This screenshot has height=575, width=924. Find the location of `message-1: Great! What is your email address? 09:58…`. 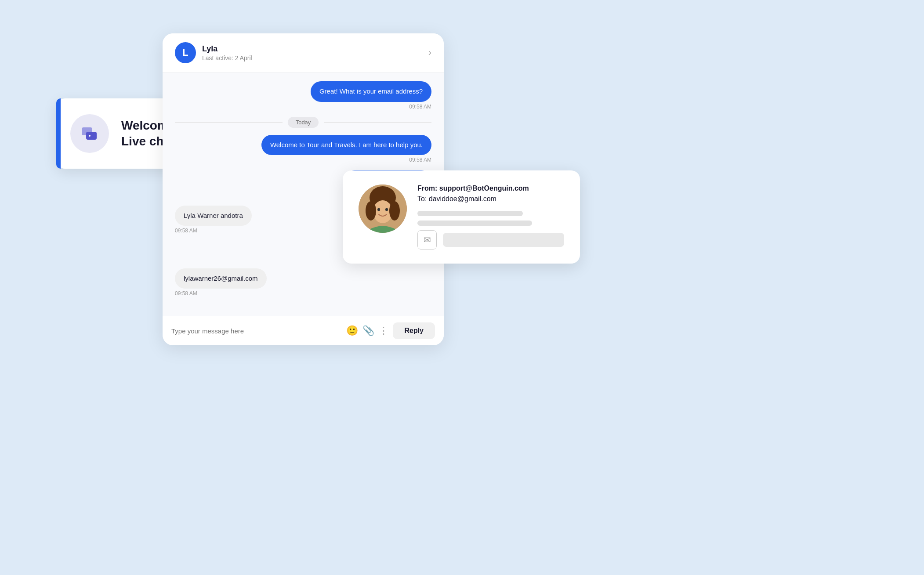

message-1: Great! What is your email address? 09:58… is located at coordinates (303, 96).